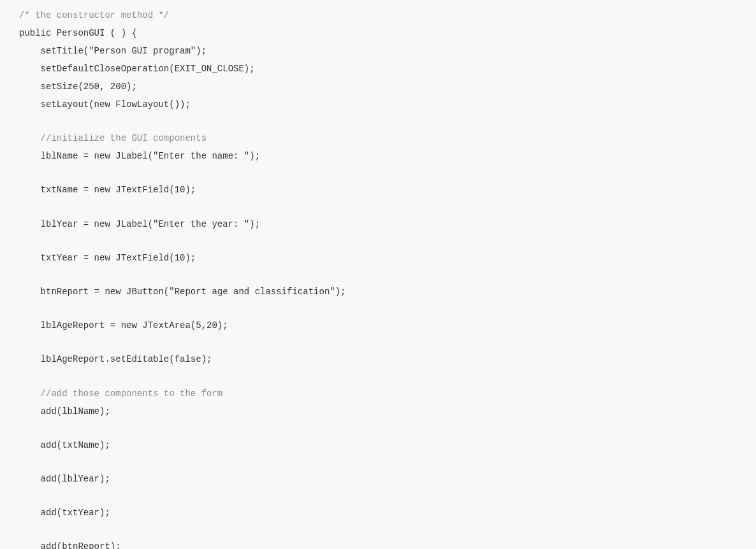 The image size is (756, 549). What do you see at coordinates (378, 138) in the screenshot?
I see `code-line-comment-init: //initialize the GUI components` at bounding box center [378, 138].